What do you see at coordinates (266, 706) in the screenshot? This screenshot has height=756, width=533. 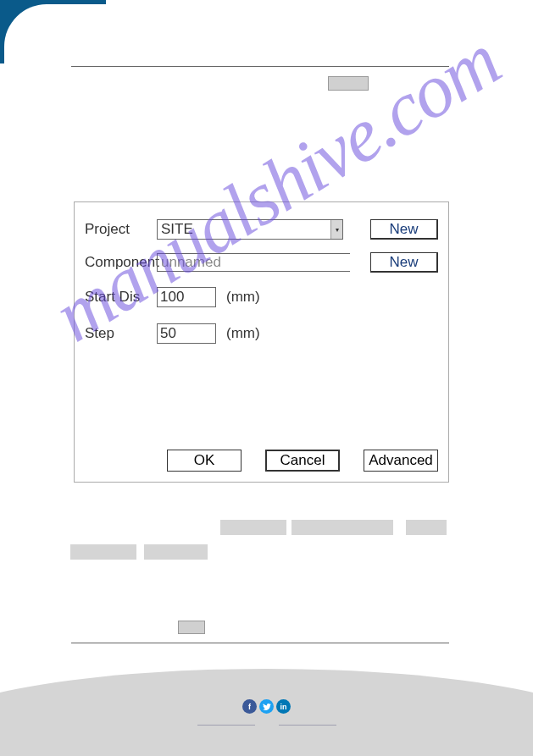 I see `social-links: f in` at bounding box center [266, 706].